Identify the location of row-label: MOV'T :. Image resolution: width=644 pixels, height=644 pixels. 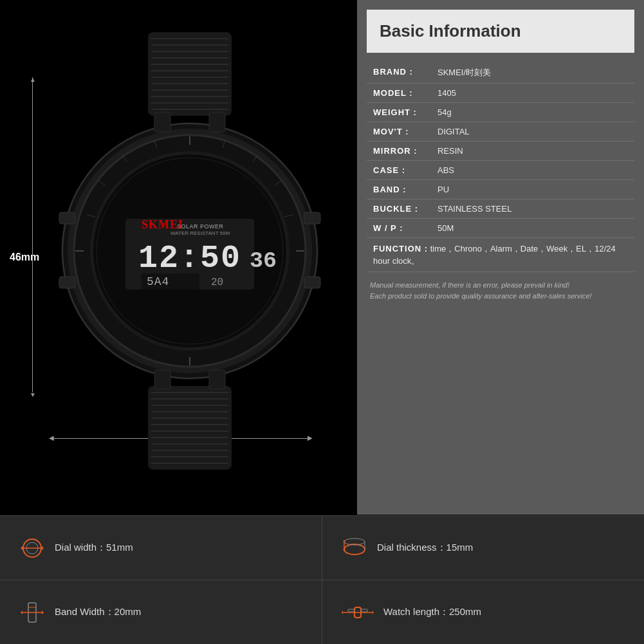
(405, 131).